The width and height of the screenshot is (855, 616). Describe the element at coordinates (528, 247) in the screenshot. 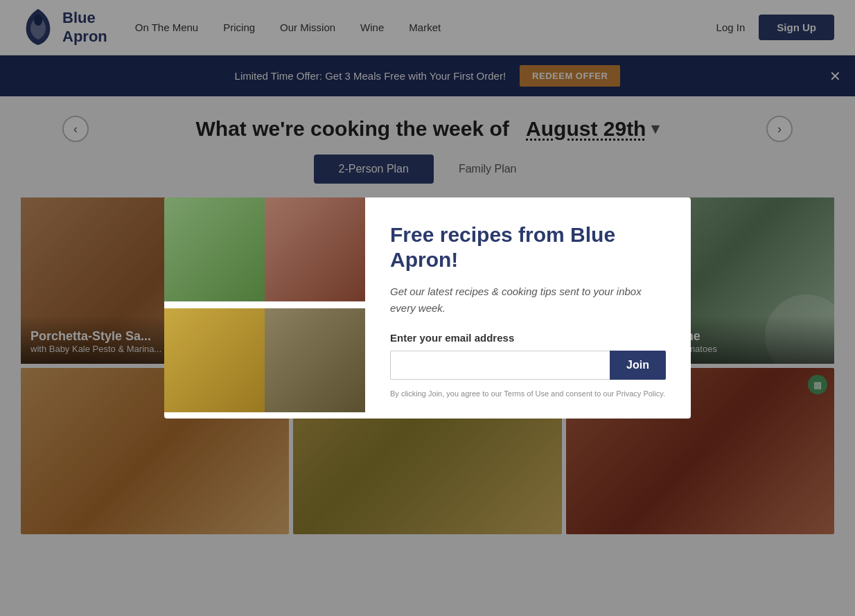

I see `modal-title: Free recipes from Blue Apron!` at that location.